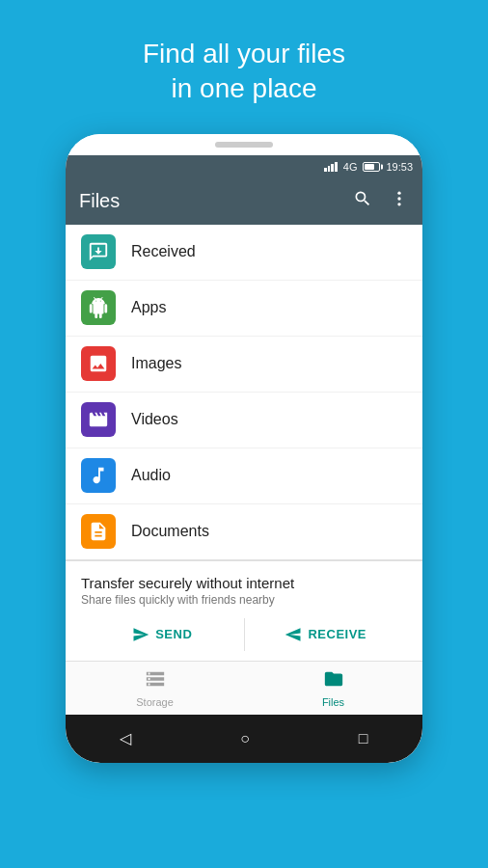 The width and height of the screenshot is (488, 868). What do you see at coordinates (244, 253) in the screenshot?
I see `list-item-received: Received` at bounding box center [244, 253].